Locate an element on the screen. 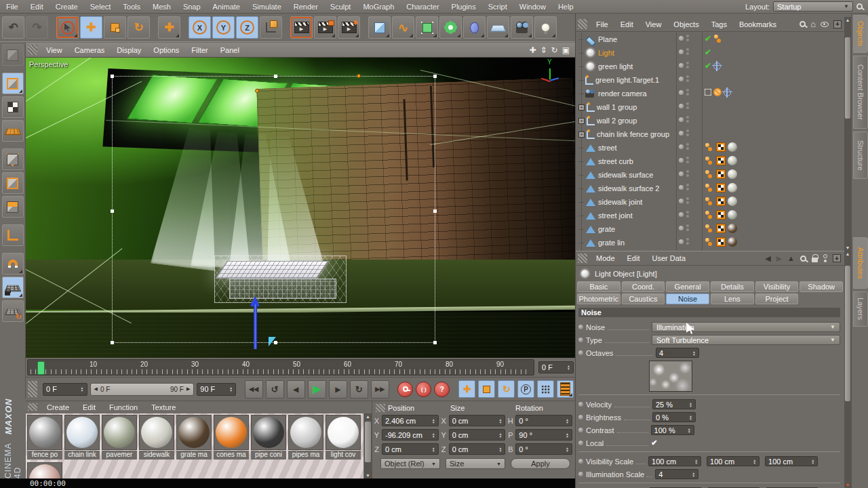  menu-animate: Animate is located at coordinates (226, 7).